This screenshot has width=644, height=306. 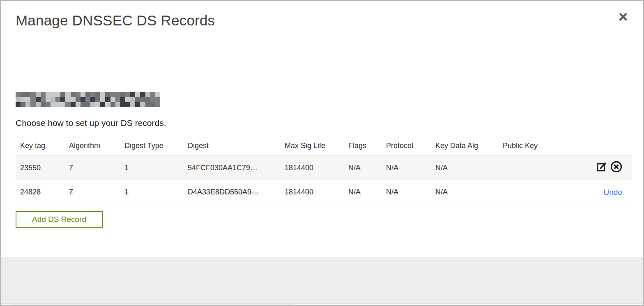 I want to click on delete-record-icon, so click(x=616, y=168).